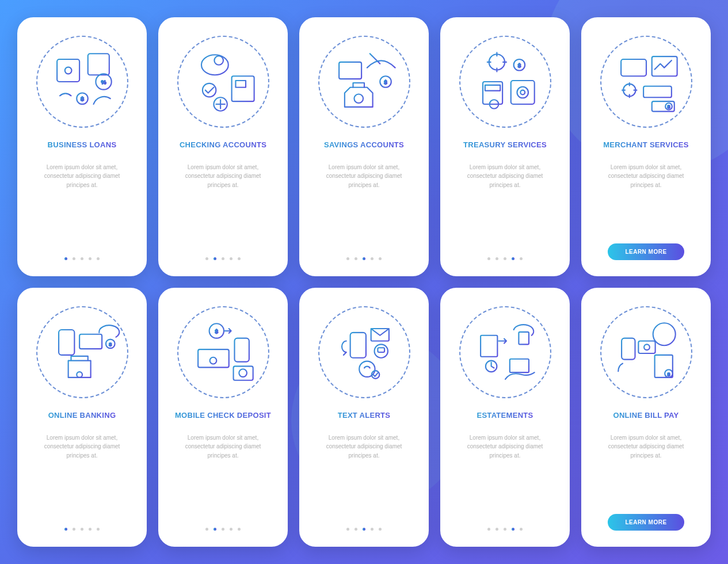 Image resolution: width=728 pixels, height=564 pixels. I want to click on merchant-services-icon: $, so click(646, 82).